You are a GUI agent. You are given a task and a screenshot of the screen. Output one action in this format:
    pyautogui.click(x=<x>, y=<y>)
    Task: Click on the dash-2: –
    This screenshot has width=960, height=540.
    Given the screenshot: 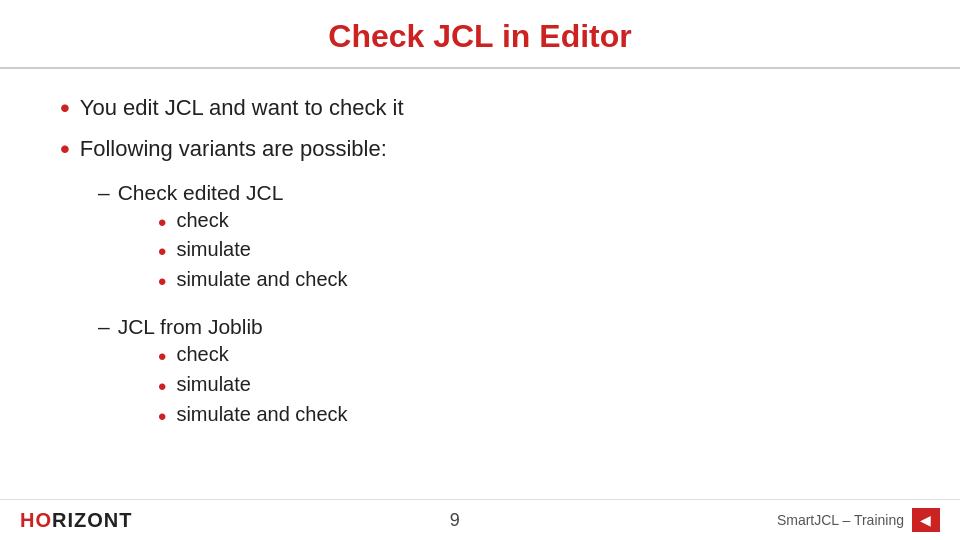 What is the action you would take?
    pyautogui.click(x=104, y=327)
    